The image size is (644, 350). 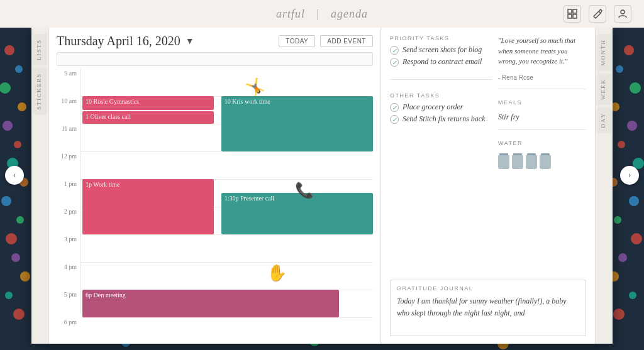 What do you see at coordinates (190, 41) in the screenshot?
I see `date-dropdown-arrow: ▼` at bounding box center [190, 41].